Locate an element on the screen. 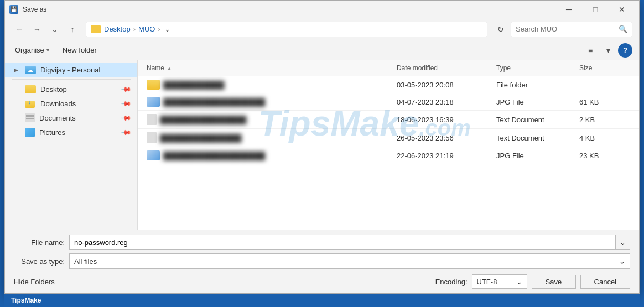  brand-label: TipsMake is located at coordinates (26, 300).